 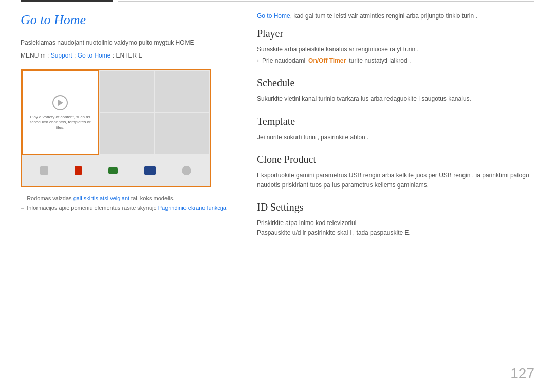 What do you see at coordinates (284, 61) in the screenshot?
I see `player-bullet-prefix: Prie naudodami` at bounding box center [284, 61].